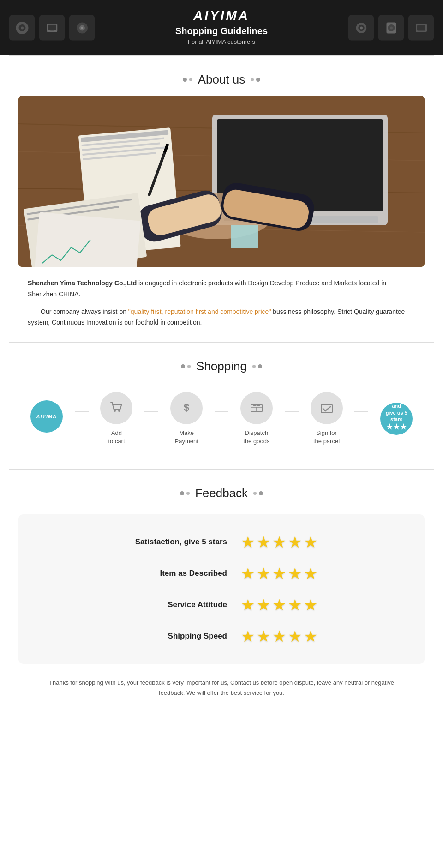 This screenshot has height=868, width=443. I want to click on about-text-block: Shenzhen Yima Technology Co.,Ltd is enga…, so click(222, 303).